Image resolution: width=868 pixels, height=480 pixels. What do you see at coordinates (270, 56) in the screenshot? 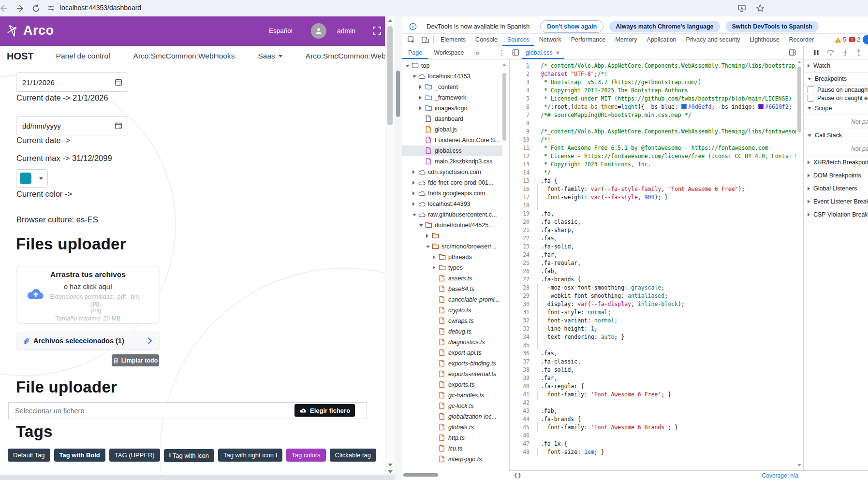
I see `nav-item-saas: Saas` at bounding box center [270, 56].